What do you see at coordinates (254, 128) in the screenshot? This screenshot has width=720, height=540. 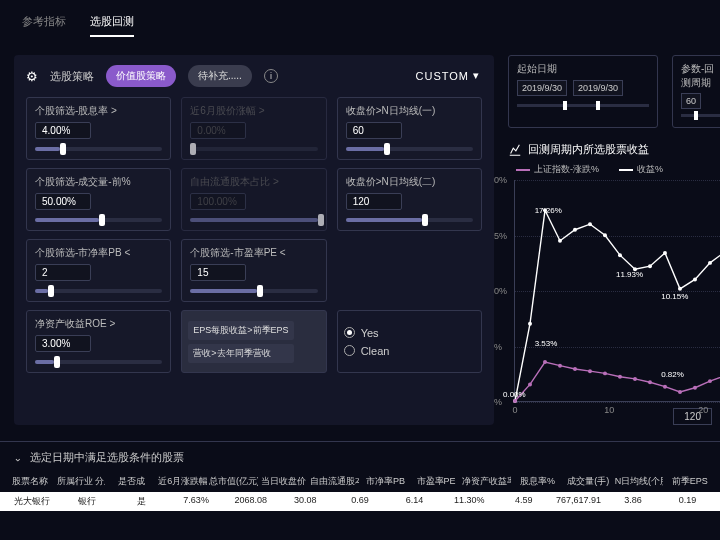 I see `filter-card: 近6月股价涨幅 >` at bounding box center [254, 128].